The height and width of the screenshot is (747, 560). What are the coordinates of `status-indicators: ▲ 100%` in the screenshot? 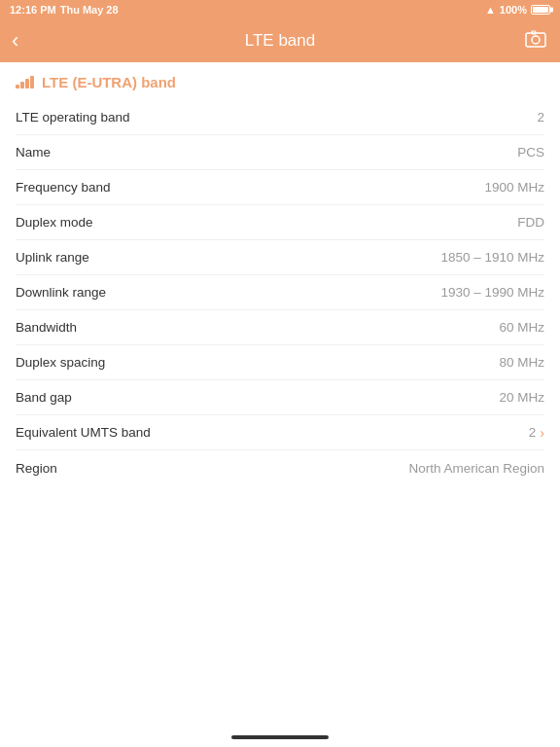 It's located at (517, 10).